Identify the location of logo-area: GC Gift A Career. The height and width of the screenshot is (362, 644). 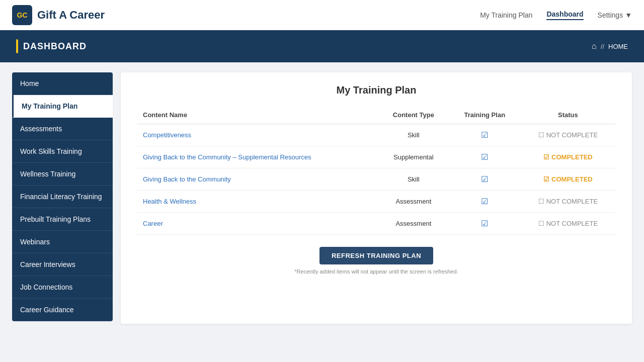
(58, 15).